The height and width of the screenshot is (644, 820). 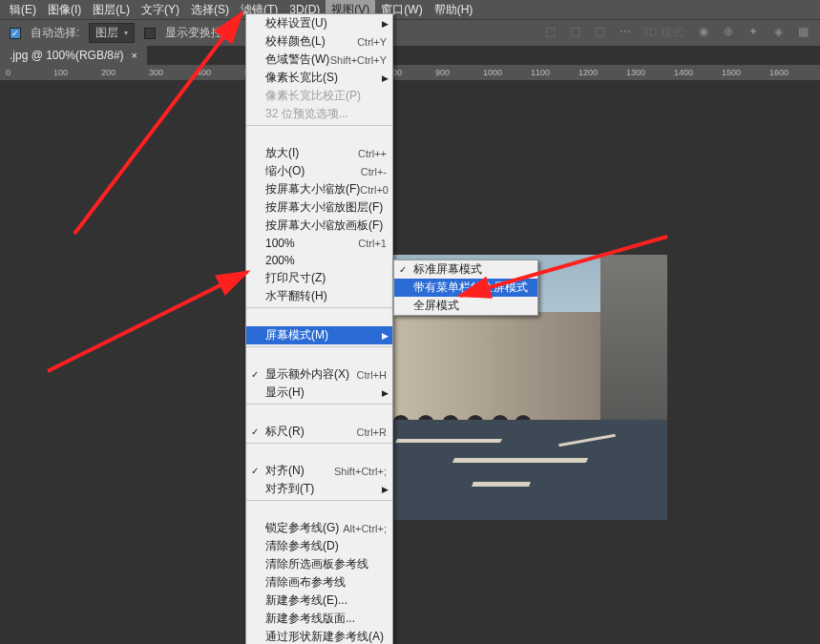 I want to click on ruler-tick: 1000, so click(x=493, y=73).